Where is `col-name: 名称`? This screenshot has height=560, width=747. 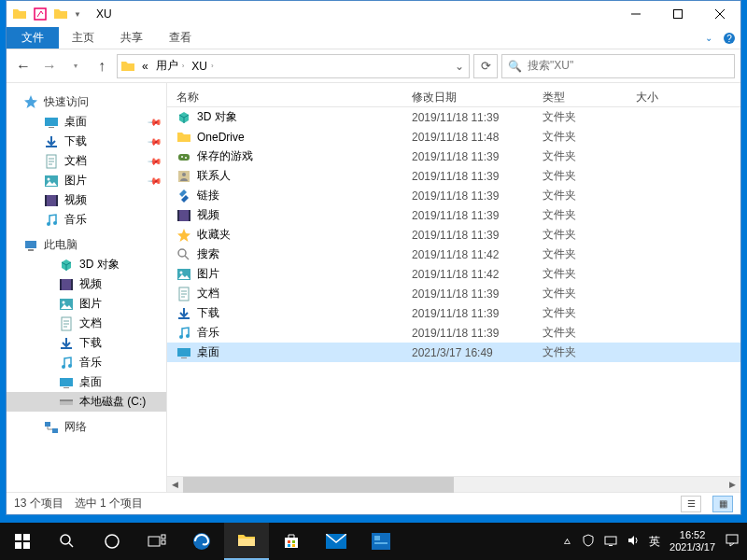
col-name: 名称 is located at coordinates (289, 97).